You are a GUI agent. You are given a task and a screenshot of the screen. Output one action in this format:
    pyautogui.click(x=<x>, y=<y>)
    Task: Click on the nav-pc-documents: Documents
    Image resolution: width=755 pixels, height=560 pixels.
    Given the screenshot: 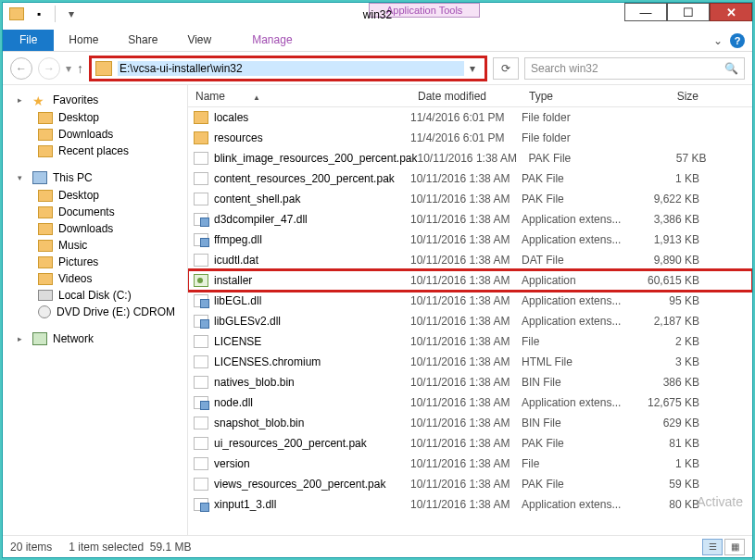 What is the action you would take?
    pyautogui.click(x=94, y=212)
    